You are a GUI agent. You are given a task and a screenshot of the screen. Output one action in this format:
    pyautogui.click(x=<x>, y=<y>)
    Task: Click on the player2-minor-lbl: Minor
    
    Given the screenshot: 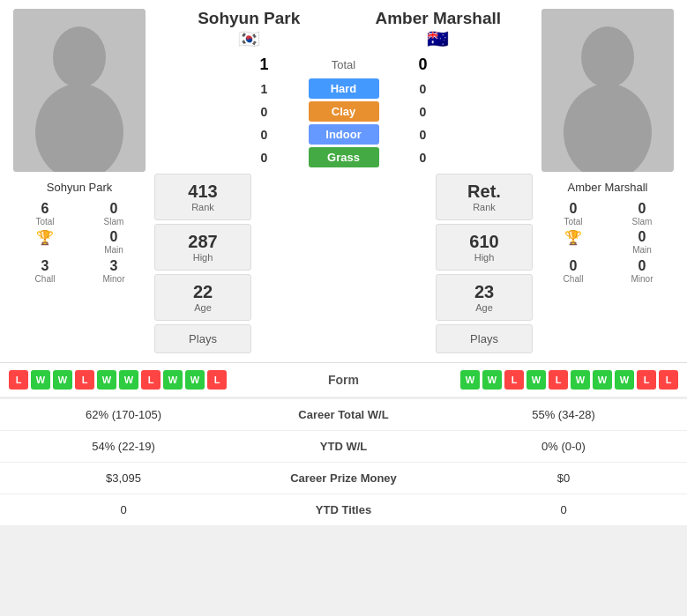 What is the action you would take?
    pyautogui.click(x=642, y=278)
    